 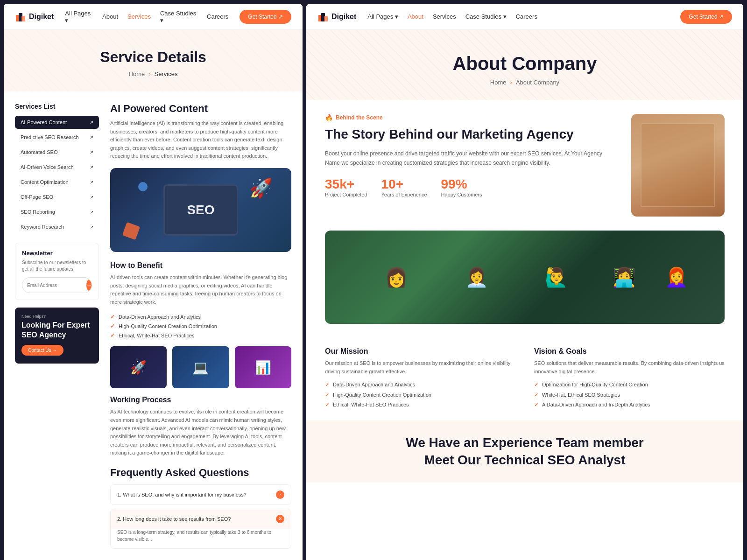 I want to click on left-get-started-button: Get Started ↗, so click(x=265, y=17).